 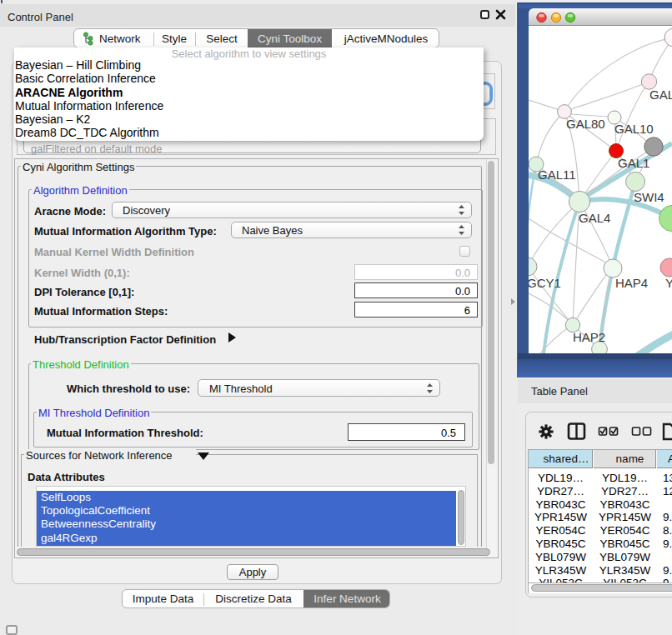 What do you see at coordinates (634, 163) in the screenshot?
I see `svg-text: GAL1` at bounding box center [634, 163].